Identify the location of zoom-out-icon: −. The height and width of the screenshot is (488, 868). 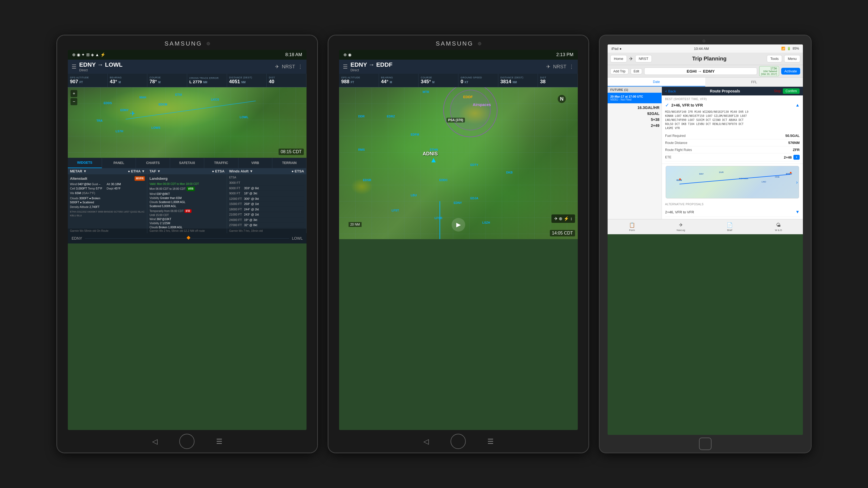
(74, 102).